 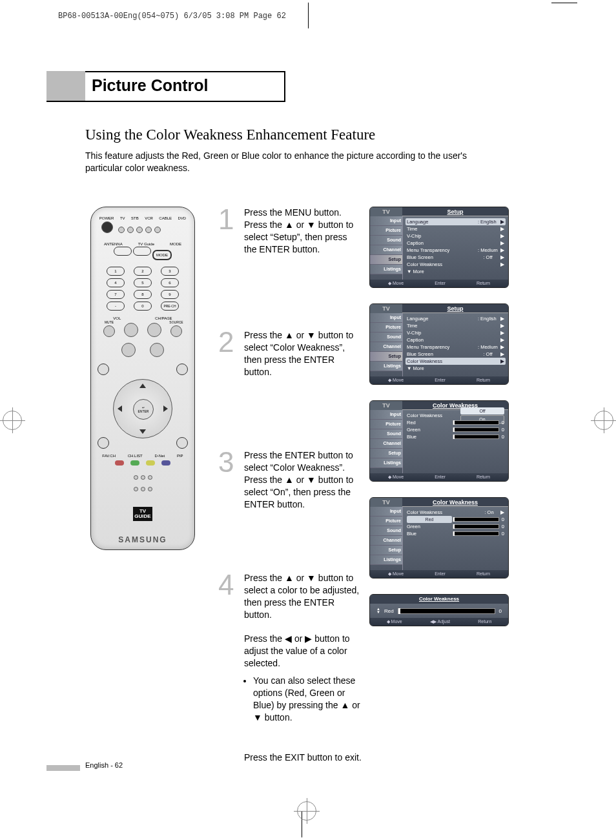 I want to click on step-text-1: Press the MENU button. Press the ▲ or ▼ …, so click(x=303, y=231).